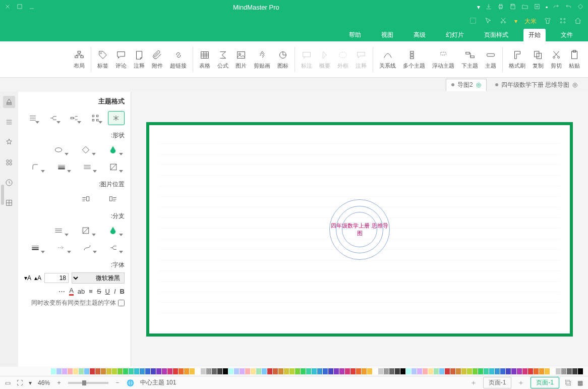  Describe the element at coordinates (525, 7) in the screenshot. I see `open-icon` at that location.